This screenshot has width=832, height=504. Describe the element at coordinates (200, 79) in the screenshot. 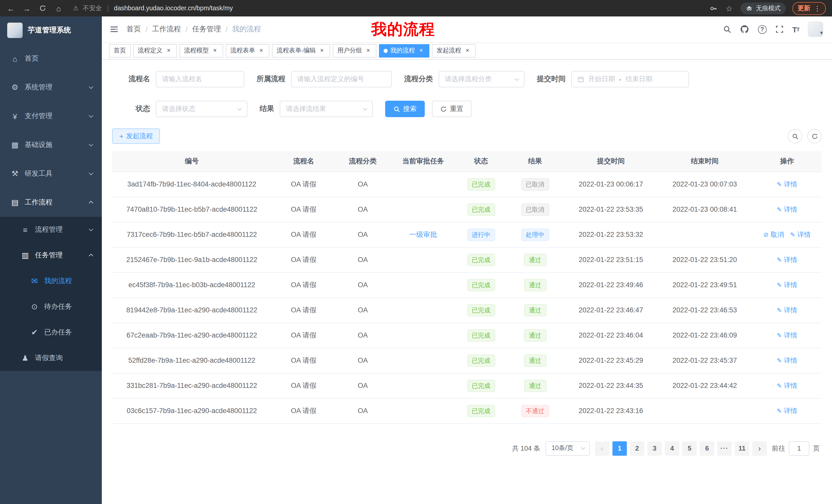

I see `process-name-input: 请输入流程名` at that location.